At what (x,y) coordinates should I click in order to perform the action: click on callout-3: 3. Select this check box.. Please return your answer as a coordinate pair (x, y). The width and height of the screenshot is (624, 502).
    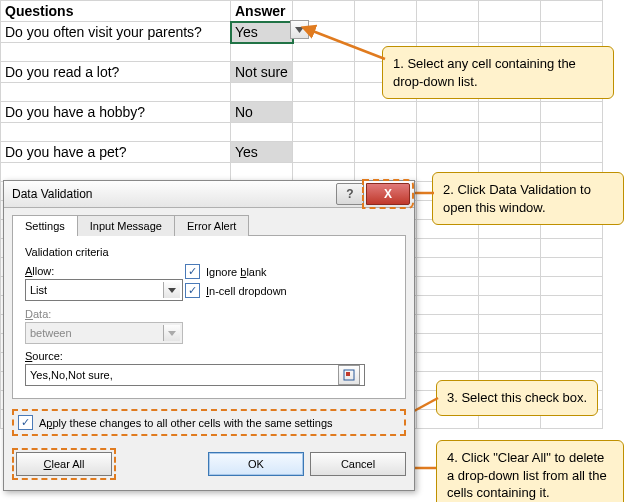
    Looking at the image, I should click on (517, 398).